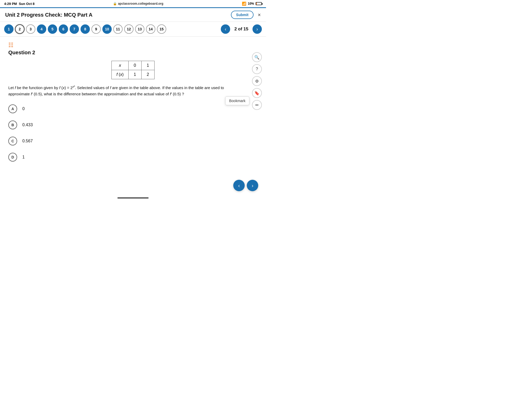  I want to click on status-url: 🔒 apclassroom.collegeboard.org, so click(138, 4).